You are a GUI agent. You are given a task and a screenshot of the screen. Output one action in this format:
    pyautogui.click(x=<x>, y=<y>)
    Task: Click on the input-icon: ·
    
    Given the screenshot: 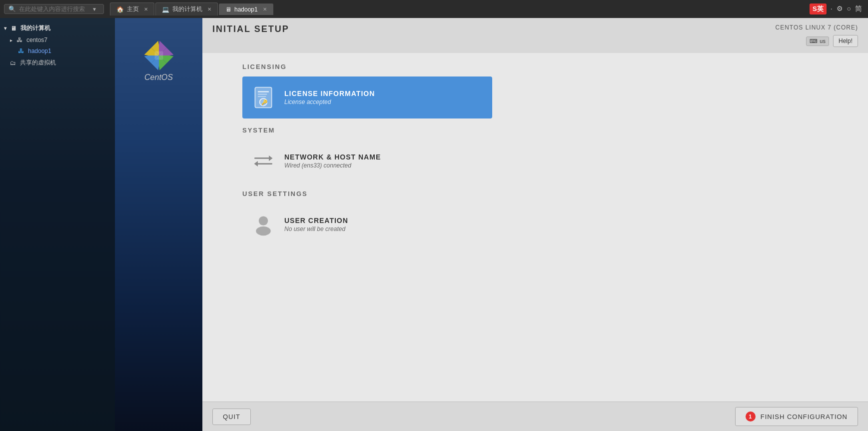 What is the action you would take?
    pyautogui.click(x=832, y=9)
    